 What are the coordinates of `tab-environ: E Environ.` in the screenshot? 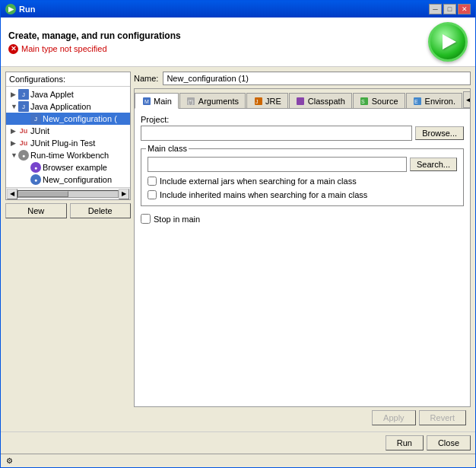 It's located at (434, 100).